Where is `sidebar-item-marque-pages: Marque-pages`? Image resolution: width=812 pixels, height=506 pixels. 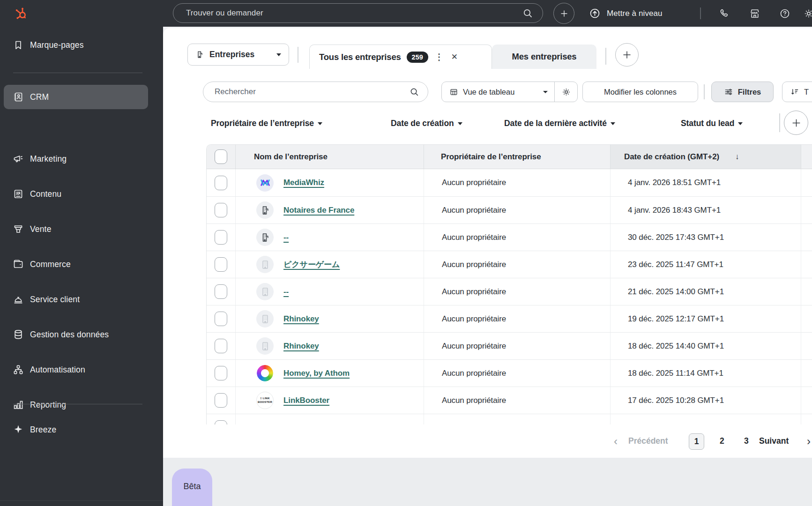
sidebar-item-marque-pages: Marque-pages is located at coordinates (82, 45).